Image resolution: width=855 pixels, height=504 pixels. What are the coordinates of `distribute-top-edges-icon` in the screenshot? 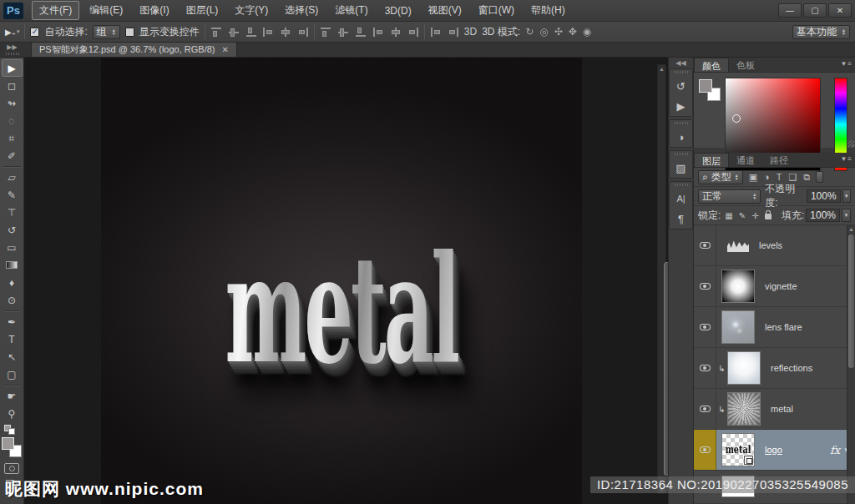 It's located at (326, 32).